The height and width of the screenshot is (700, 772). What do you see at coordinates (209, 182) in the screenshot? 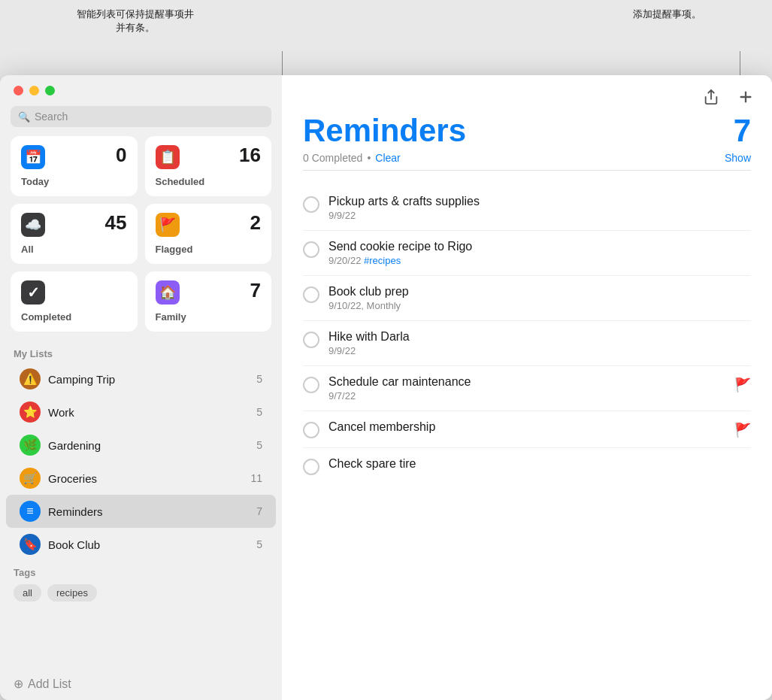
I see `scheduled-label: Scheduled` at bounding box center [209, 182].